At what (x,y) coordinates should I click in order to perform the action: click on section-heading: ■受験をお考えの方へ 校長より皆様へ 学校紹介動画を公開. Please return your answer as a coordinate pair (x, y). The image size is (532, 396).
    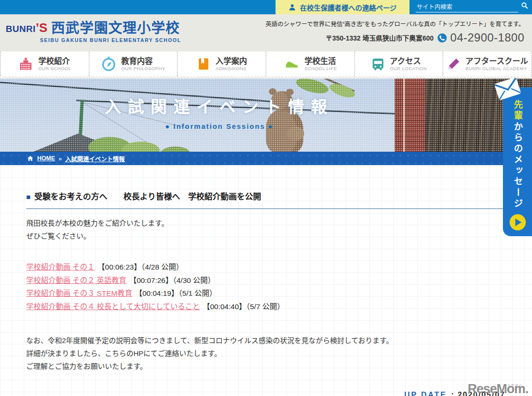
    Looking at the image, I should click on (266, 199).